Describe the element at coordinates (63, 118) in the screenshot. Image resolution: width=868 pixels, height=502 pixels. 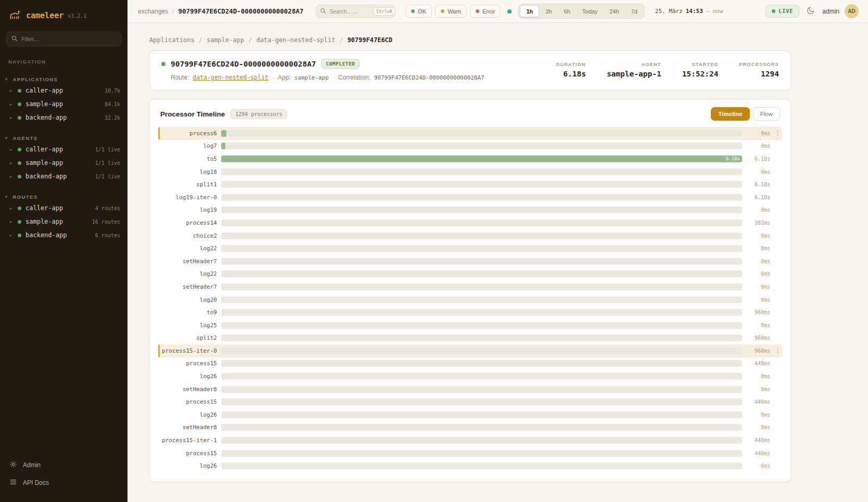
I see `sidebar-item-backend-app: ▸ backend-app 32.2k` at that location.